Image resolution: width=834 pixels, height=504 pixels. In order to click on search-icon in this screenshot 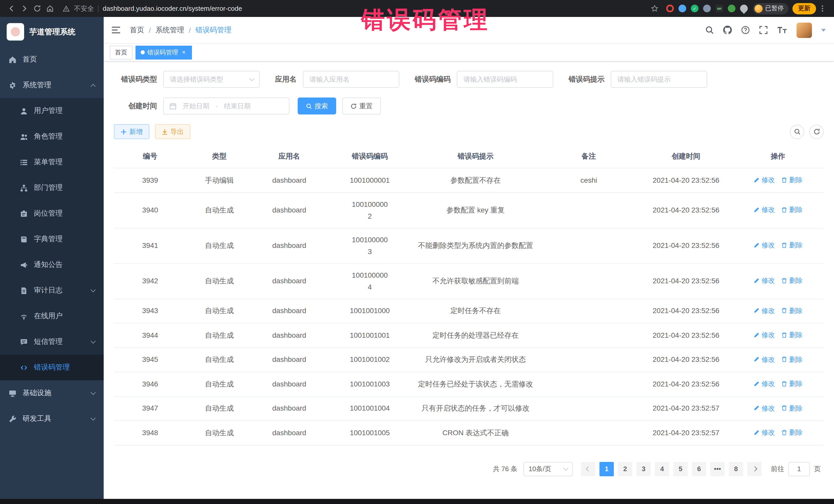, I will do `click(709, 30)`.